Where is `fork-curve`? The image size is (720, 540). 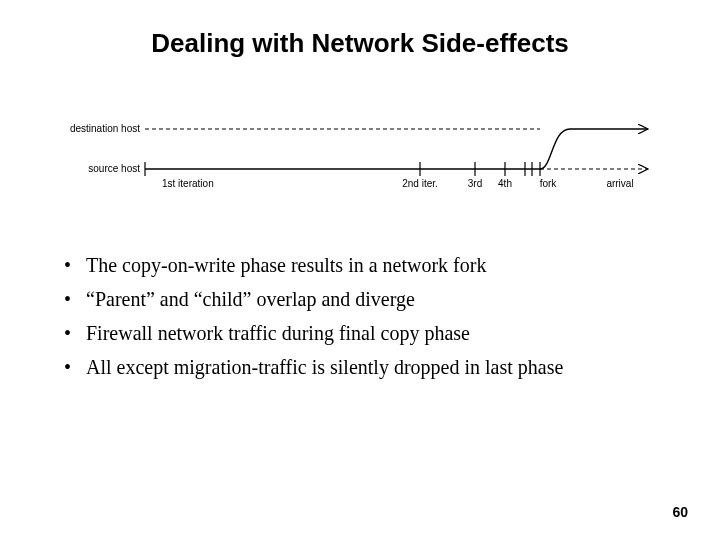
fork-curve is located at coordinates (555, 149).